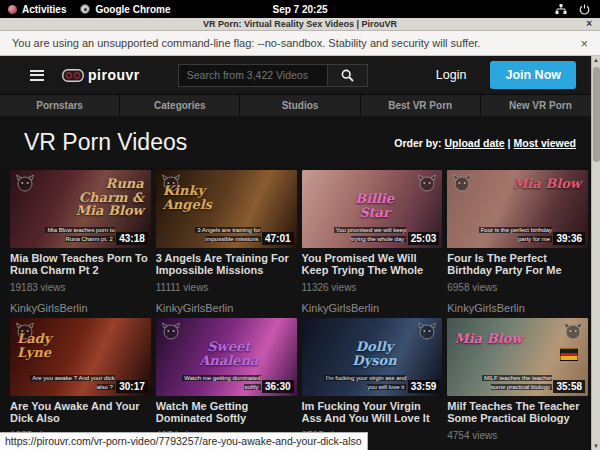 This screenshot has height=450, width=600. Describe the element at coordinates (80, 242) in the screenshot. I see `video-card: Runa Charm & Mia Blow Mia Blow teaches p…` at that location.